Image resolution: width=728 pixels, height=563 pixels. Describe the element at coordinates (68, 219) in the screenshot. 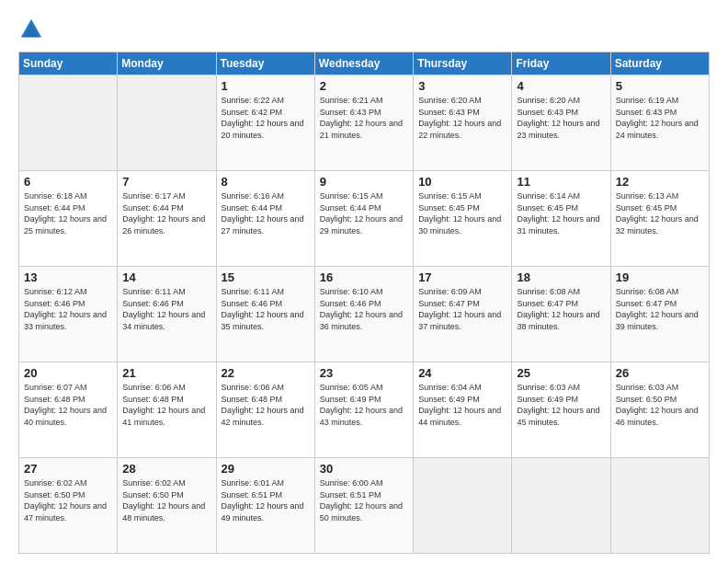

I see `day-cell: 6Sunrise: 6:18 AM Sunset: 6:44 PM Daylig…` at that location.